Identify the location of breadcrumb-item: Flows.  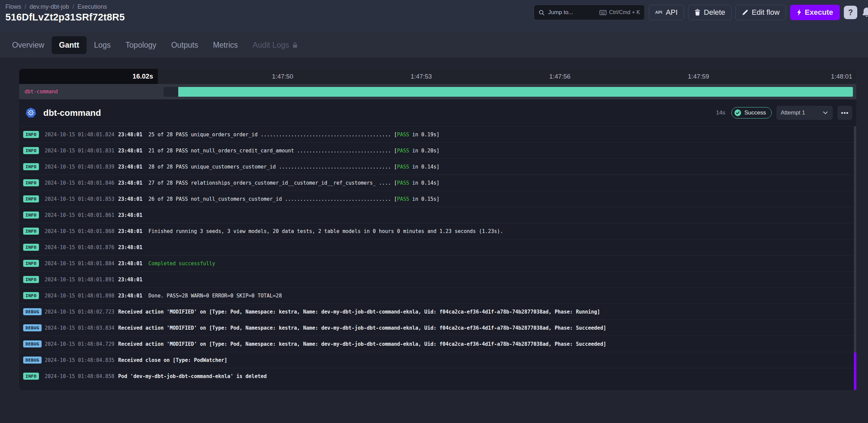
(13, 7).